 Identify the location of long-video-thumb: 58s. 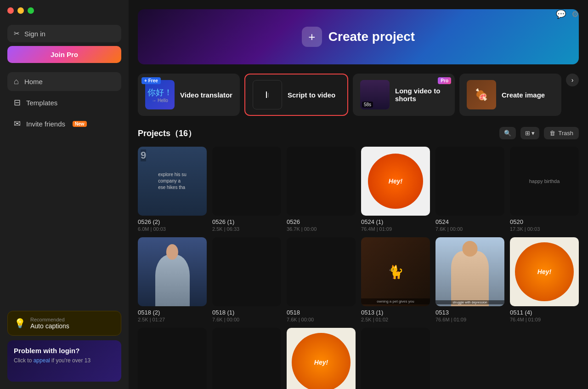
(375, 95).